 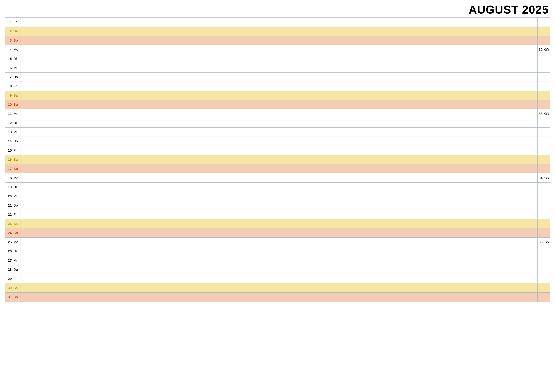 I want to click on day-name: Mo, so click(x=17, y=178).